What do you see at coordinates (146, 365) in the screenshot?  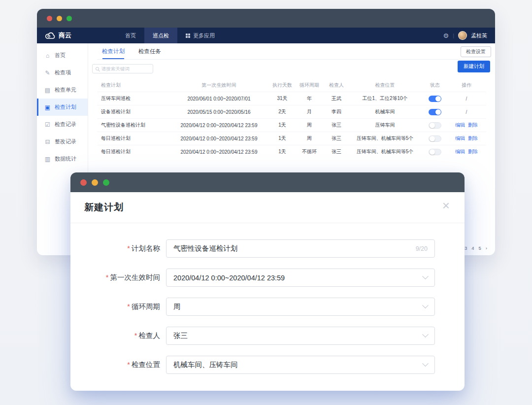 I see `field-label-text: 检查位置` at bounding box center [146, 365].